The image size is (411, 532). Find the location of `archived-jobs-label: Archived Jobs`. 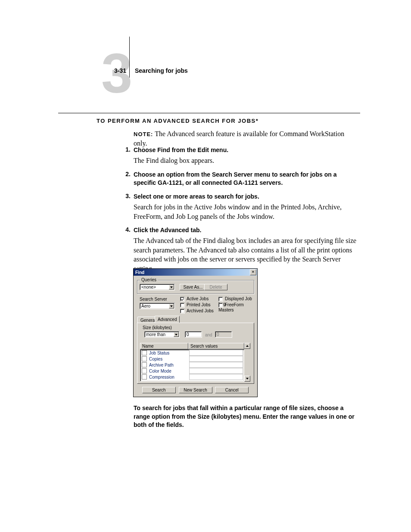

archived-jobs-label: Archived Jobs is located at coordinates (200, 311).